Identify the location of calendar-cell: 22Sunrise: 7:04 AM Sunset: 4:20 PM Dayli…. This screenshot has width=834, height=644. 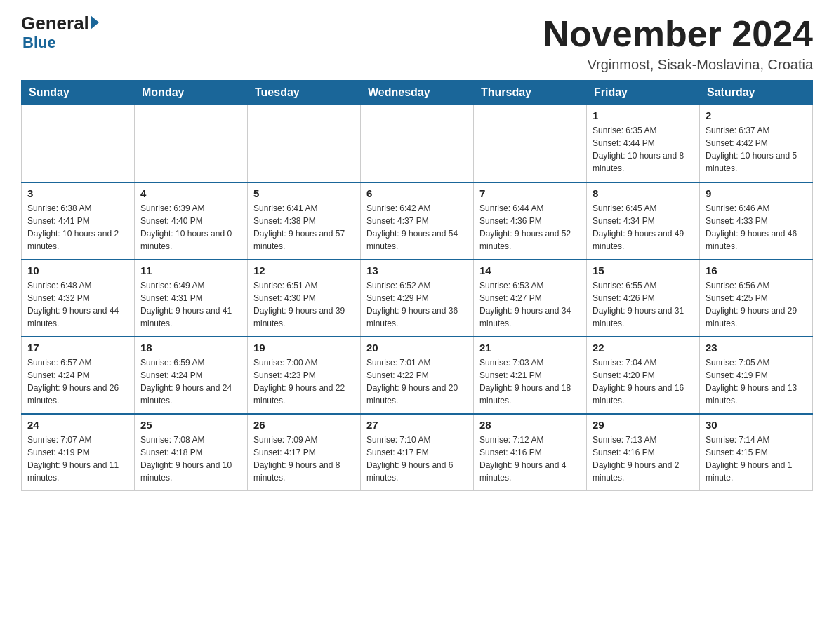
(643, 375).